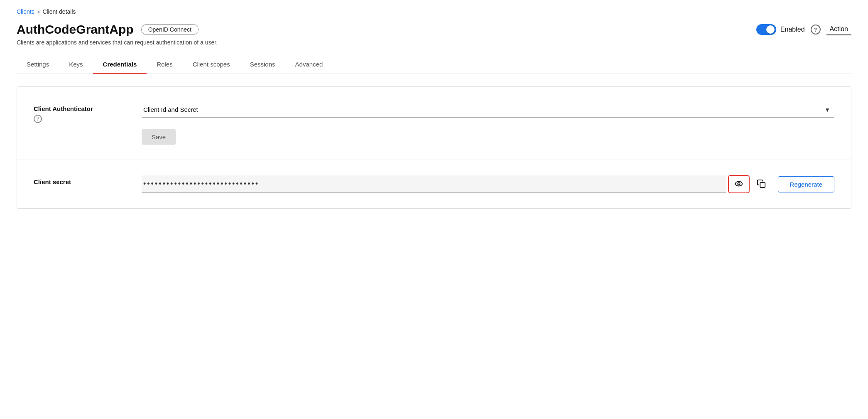  I want to click on breadcrumb: Clients > Client details, so click(434, 12).